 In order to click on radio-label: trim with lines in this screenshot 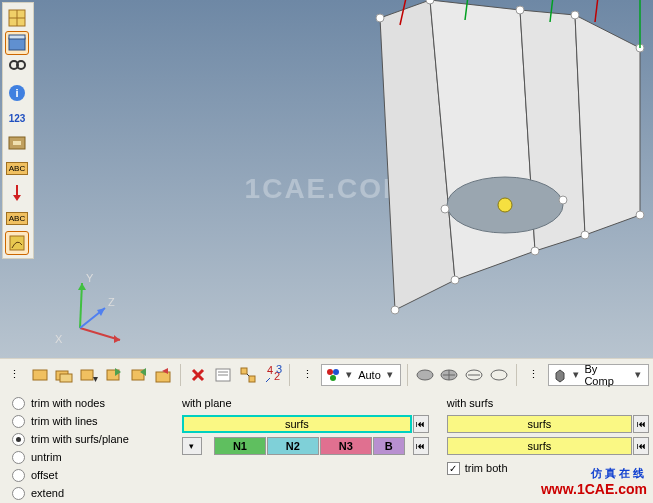, I will do `click(64, 421)`.